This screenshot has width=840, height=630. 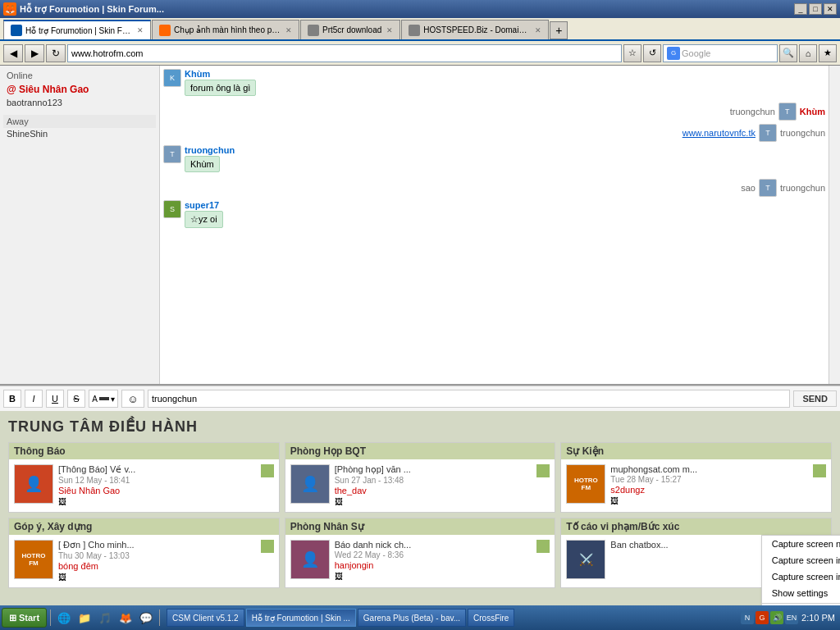 What do you see at coordinates (801, 560) in the screenshot?
I see `context-item-1: Capture screen in 5sec` at bounding box center [801, 560].